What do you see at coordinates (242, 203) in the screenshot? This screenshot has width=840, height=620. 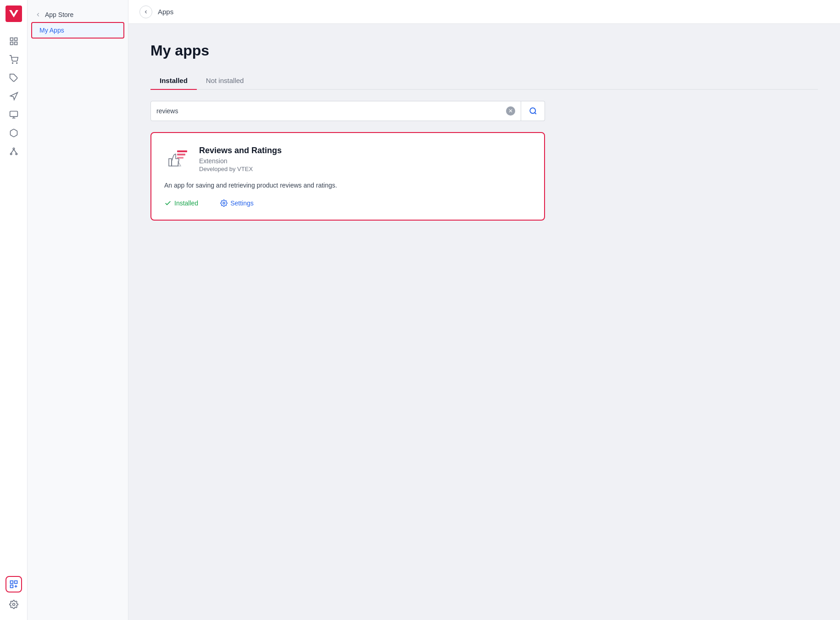 I see `settings-label: Settings` at bounding box center [242, 203].